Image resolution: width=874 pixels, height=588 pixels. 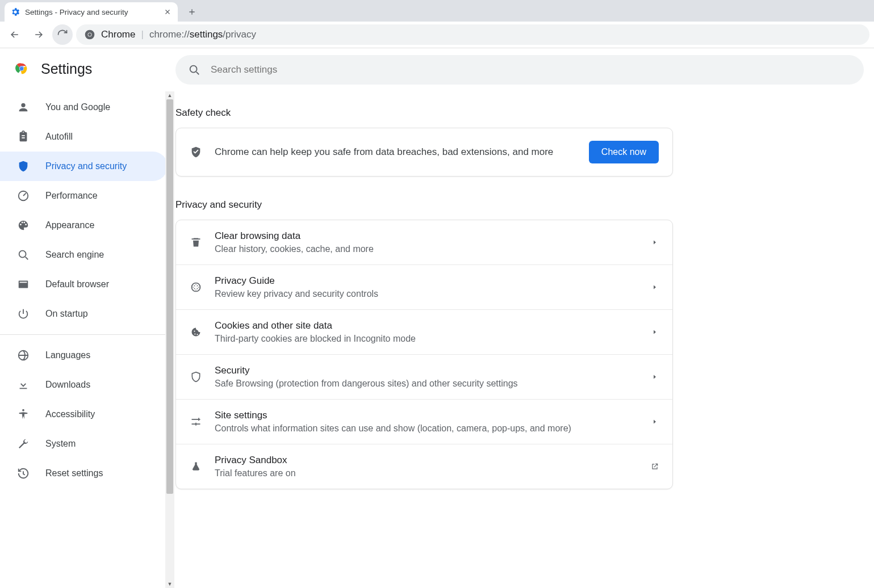 What do you see at coordinates (84, 166) in the screenshot?
I see `sidebar-item-privacy-and-security: Privacy and security` at bounding box center [84, 166].